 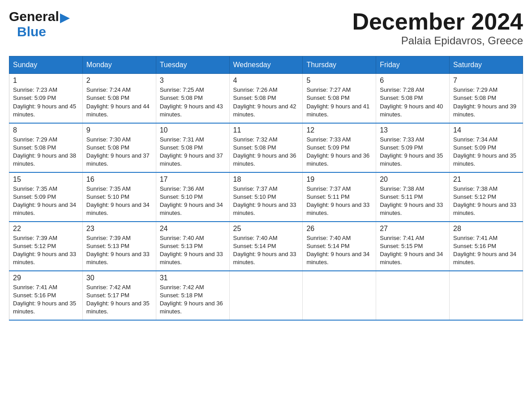 I want to click on day-number: 25, so click(x=266, y=229).